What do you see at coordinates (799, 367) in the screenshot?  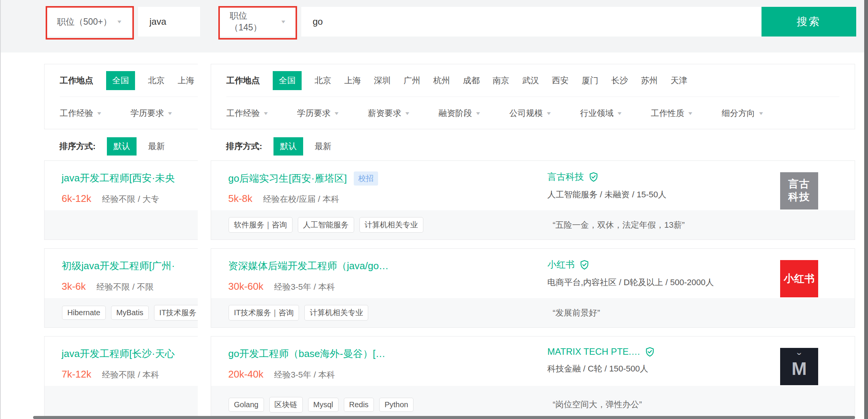 I see `company-logo-matrix: ˇ M` at bounding box center [799, 367].